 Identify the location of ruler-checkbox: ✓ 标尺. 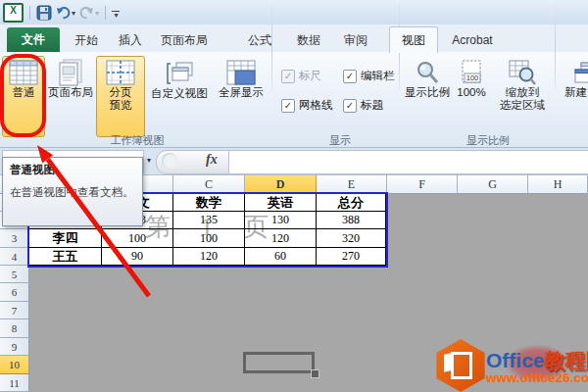
(302, 76).